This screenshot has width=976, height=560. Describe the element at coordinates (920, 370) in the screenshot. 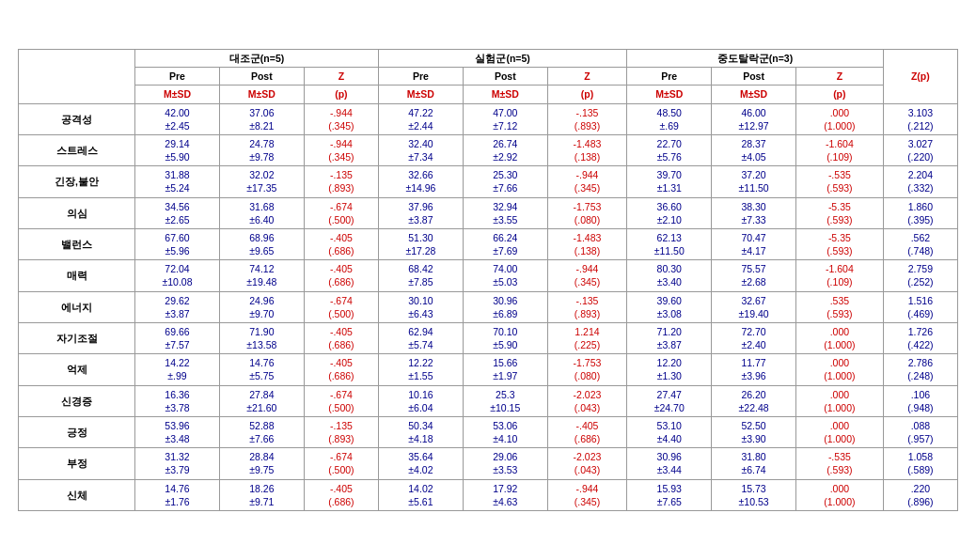

I see `data-cell: 2.786 (.248)` at that location.